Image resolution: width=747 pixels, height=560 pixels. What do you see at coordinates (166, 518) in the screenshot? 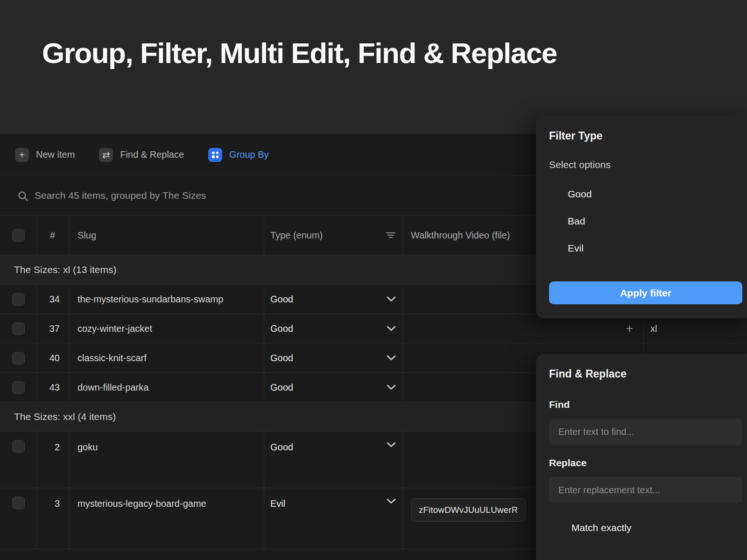
I see `row-slug: mysterious-legacy-board-game` at bounding box center [166, 518].